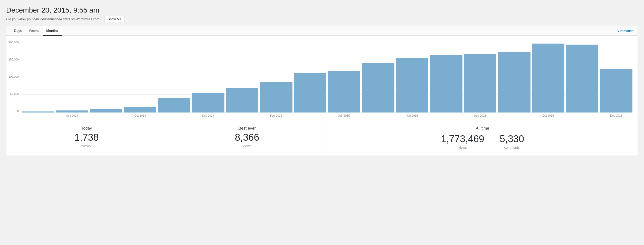  Describe the element at coordinates (140, 116) in the screenshot. I see `x-label: Oct 2014` at that location.